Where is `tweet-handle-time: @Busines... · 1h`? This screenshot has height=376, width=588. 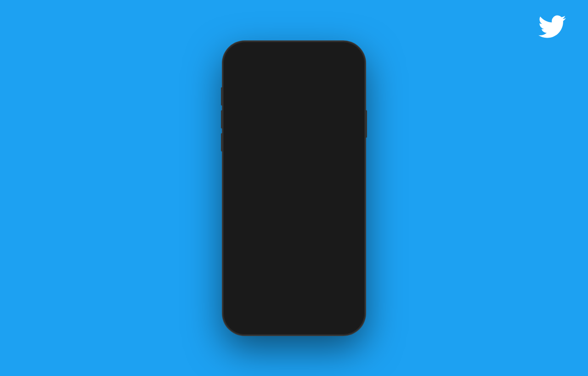
tweet-handle-time: @Busines... · 1h is located at coordinates (331, 228).